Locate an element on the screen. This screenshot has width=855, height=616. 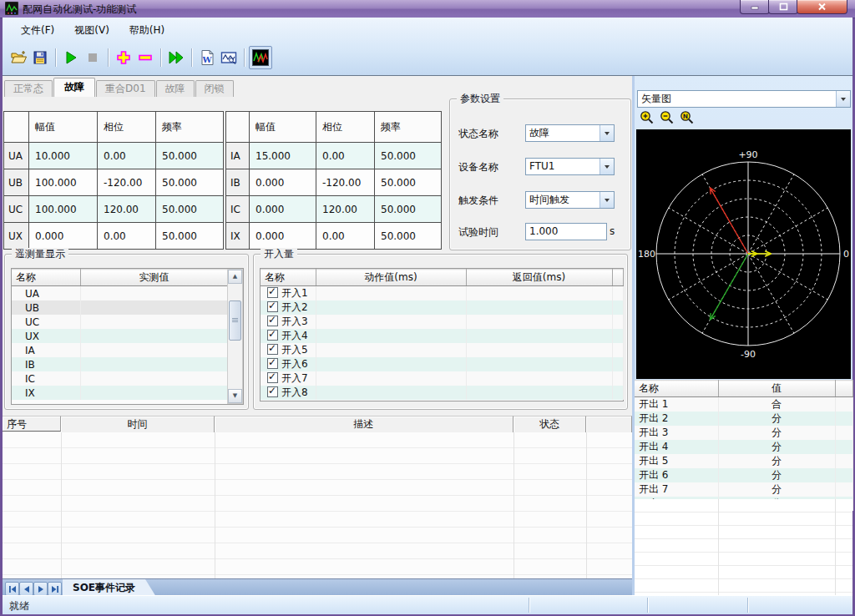
add-state-button is located at coordinates (124, 58).